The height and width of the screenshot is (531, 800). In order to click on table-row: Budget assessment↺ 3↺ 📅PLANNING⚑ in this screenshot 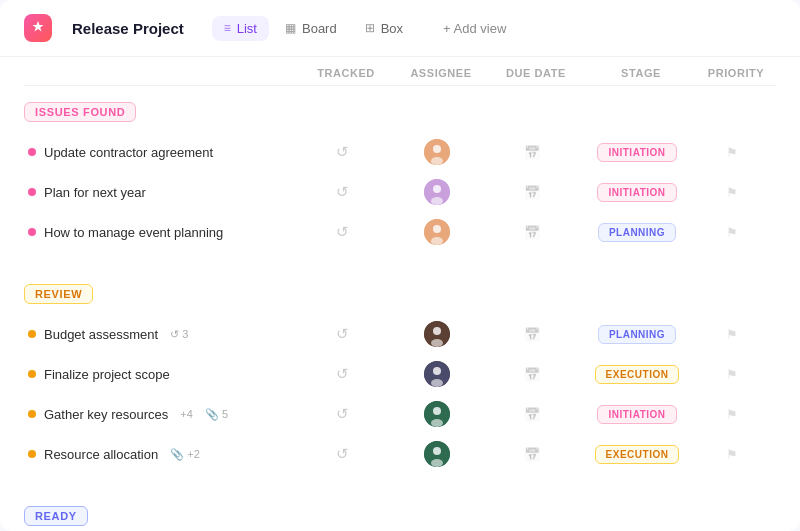, I will do `click(400, 334)`.